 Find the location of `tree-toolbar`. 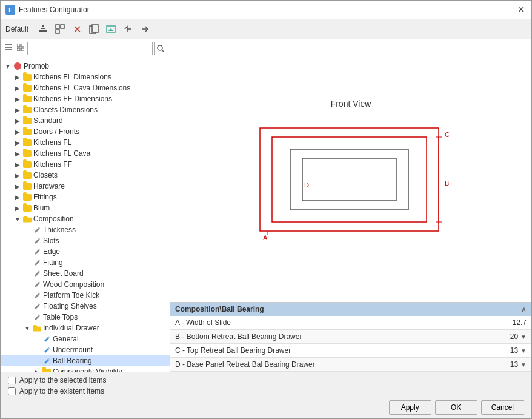

tree-toolbar is located at coordinates (85, 49).